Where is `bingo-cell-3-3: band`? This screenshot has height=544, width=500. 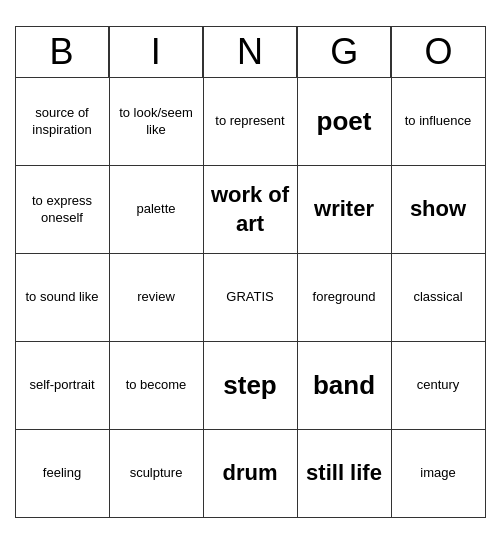
bingo-cell-3-3: band is located at coordinates (344, 386).